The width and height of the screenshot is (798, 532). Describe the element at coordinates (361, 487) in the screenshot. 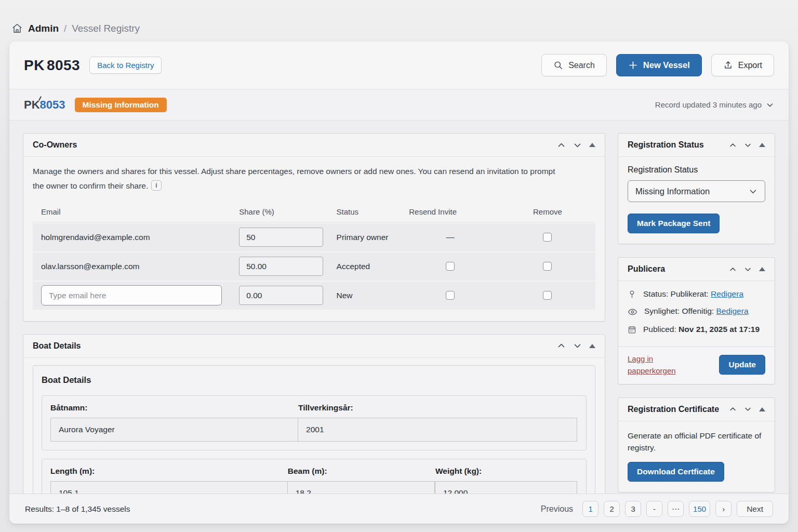

I see `beam-input` at that location.